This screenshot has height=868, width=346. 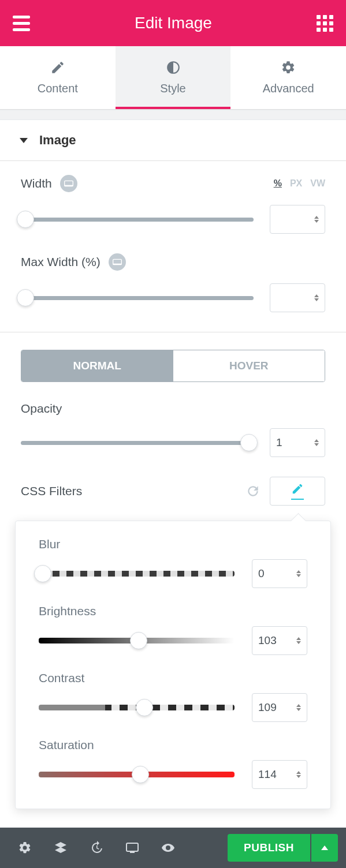 I want to click on blur-slider, so click(x=136, y=574).